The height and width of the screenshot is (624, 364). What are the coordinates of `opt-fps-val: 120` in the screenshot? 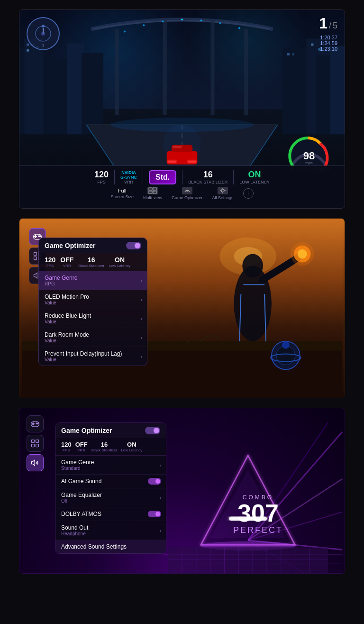 It's located at (50, 260).